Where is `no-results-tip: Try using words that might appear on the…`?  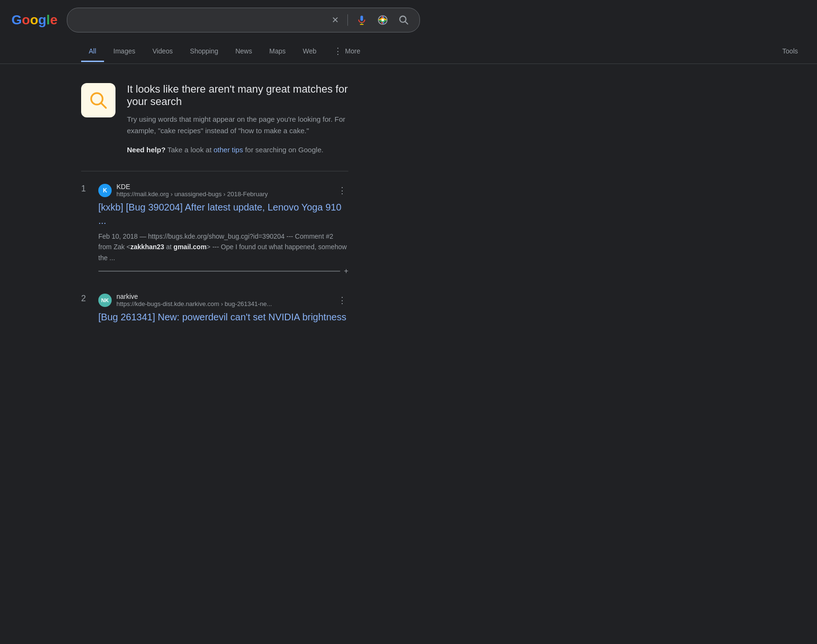 no-results-tip: Try using words that might appear on the… is located at coordinates (238, 125).